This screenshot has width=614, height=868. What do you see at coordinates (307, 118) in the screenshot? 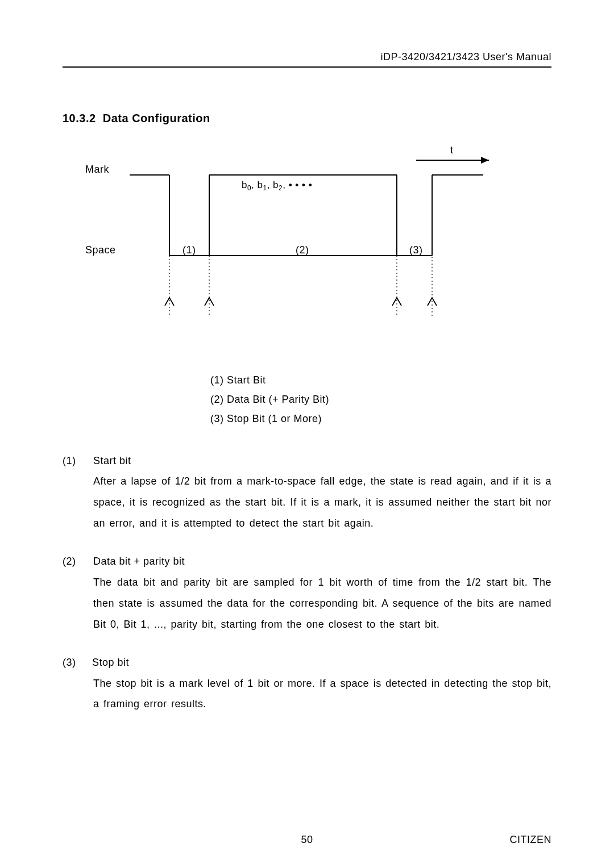
I see `section-heading: 10.3.2 Data Configuration` at bounding box center [307, 118].